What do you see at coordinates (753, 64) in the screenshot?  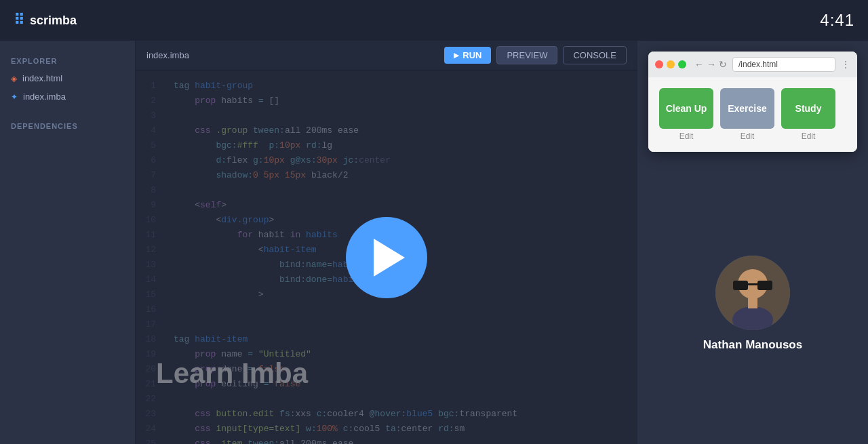 I see `browser-bar: ← → ↻ /index.html ⋮` at bounding box center [753, 64].